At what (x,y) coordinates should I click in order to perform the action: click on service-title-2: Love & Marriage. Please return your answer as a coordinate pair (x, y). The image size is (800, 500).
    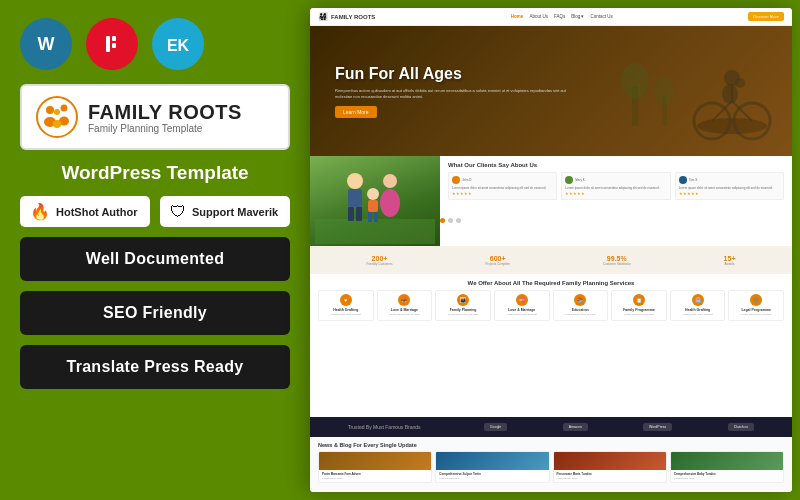
    Looking at the image, I should click on (405, 310).